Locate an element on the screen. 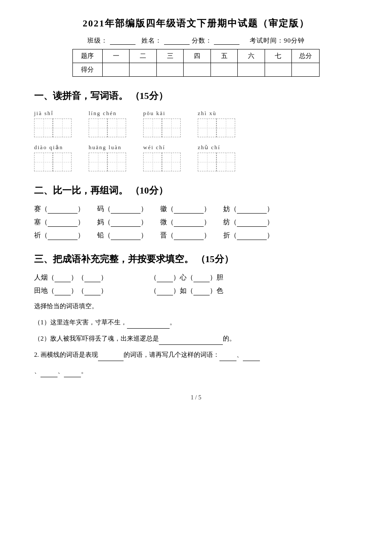  fill-mama is located at coordinates (126, 223).